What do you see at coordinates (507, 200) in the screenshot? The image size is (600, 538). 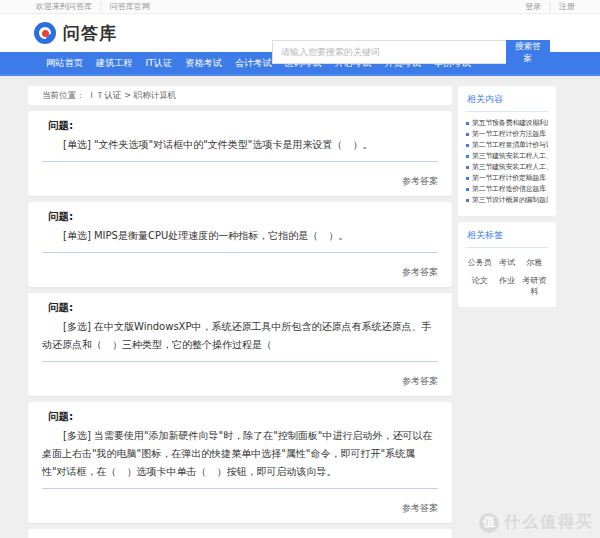 I see `related-item: 第三节设计概算的编制题库` at bounding box center [507, 200].